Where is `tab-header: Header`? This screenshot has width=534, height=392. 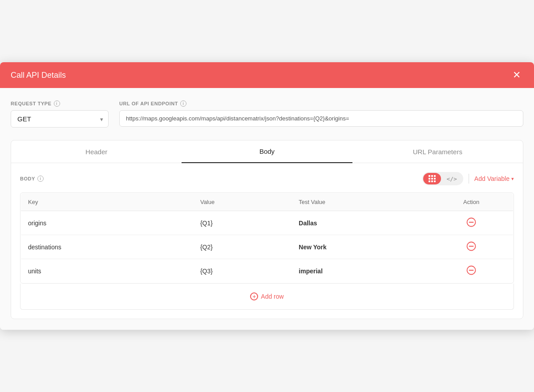
tab-header: Header is located at coordinates (96, 152).